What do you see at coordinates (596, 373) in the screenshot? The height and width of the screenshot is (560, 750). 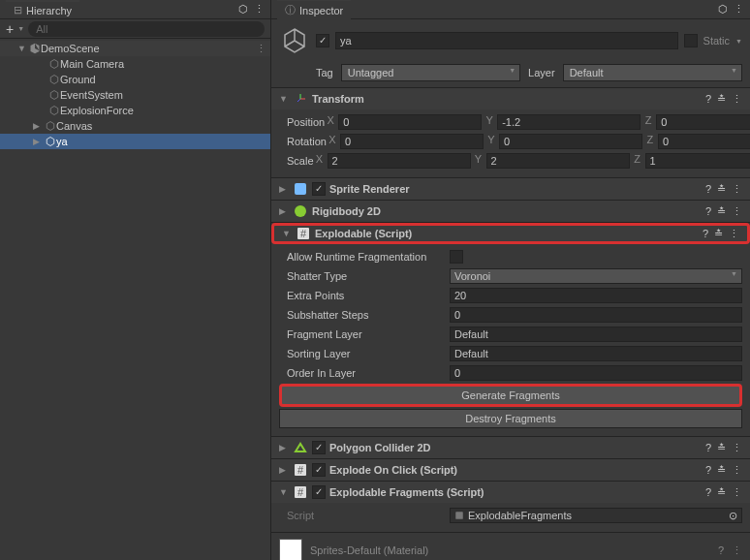 I see `order-input` at bounding box center [596, 373].